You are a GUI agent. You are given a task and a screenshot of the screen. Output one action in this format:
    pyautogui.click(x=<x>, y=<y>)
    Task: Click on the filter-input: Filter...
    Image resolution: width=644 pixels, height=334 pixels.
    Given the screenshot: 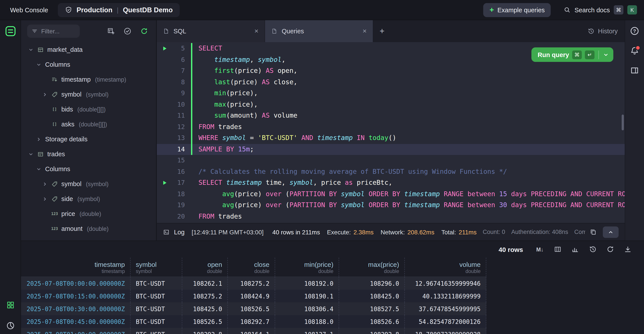 What is the action you would take?
    pyautogui.click(x=54, y=31)
    